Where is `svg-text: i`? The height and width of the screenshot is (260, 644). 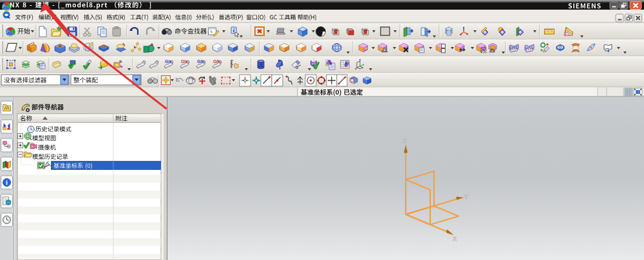 svg-text: i is located at coordinates (6, 183).